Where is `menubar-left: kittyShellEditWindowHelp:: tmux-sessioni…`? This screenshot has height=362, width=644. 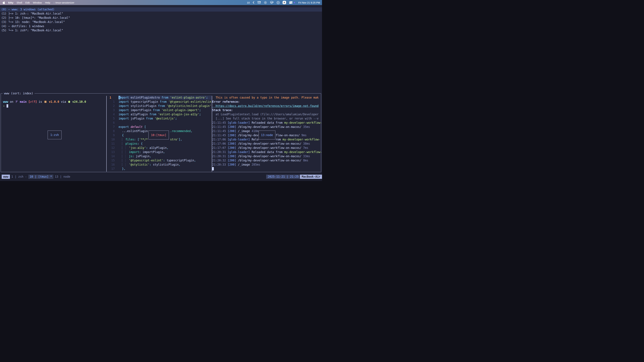 menubar-left: kittyShellEditWindowHelp:: tmux-sessioni… is located at coordinates (37, 2).